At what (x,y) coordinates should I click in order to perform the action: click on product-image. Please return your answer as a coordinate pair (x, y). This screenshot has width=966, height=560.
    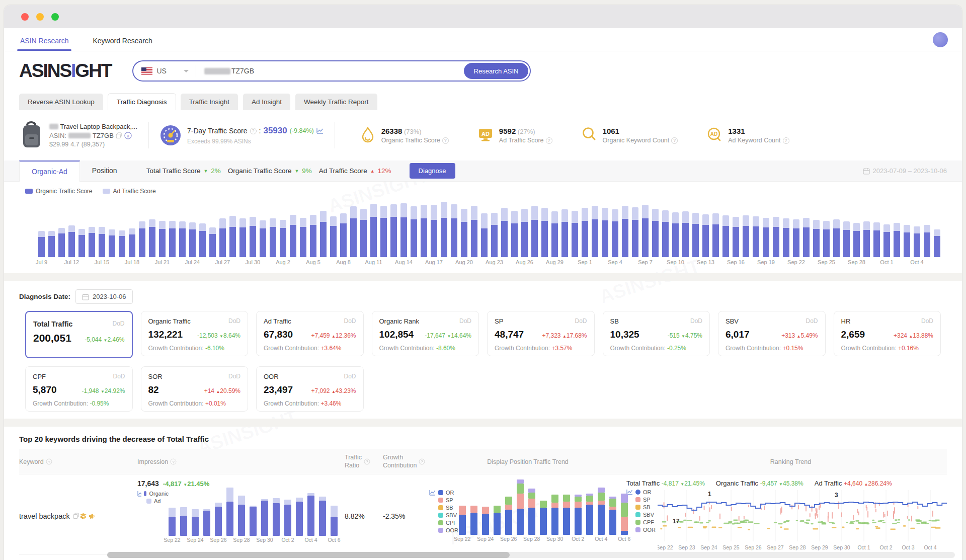
    Looking at the image, I should click on (31, 135).